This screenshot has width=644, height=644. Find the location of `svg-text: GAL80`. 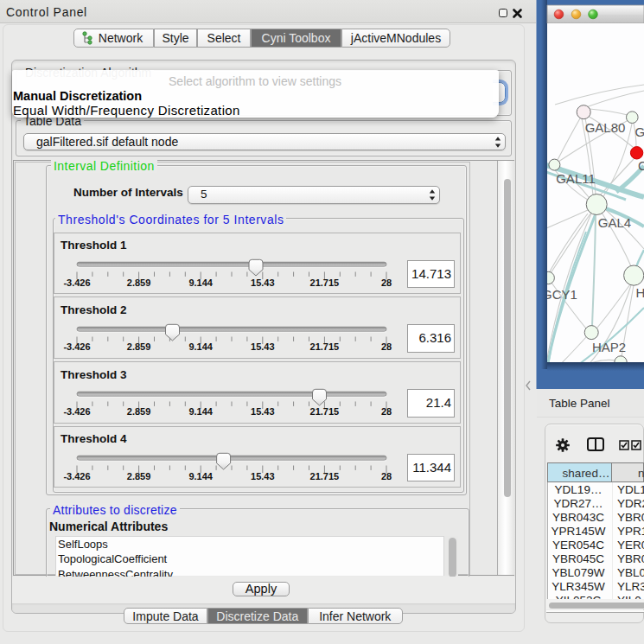

svg-text: GAL80 is located at coordinates (605, 128).